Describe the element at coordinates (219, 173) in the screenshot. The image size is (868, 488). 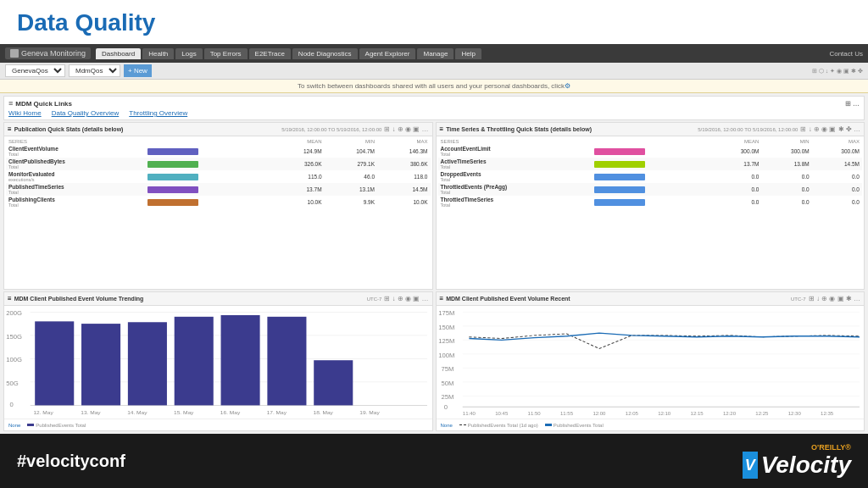
I see `pub-stats-table: SERIES MEAN MIN MAX ClientEventVolume To…` at that location.